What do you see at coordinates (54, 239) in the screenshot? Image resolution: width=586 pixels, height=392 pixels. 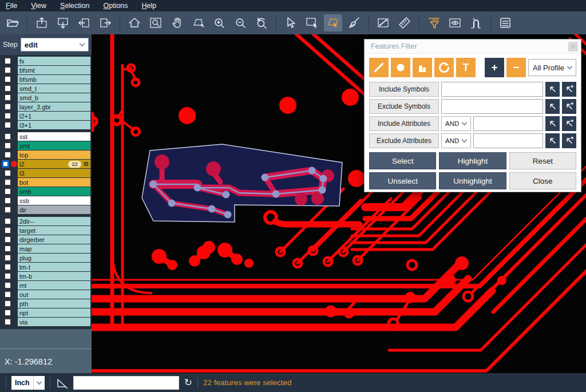 I see `layer-name: dirgerber` at bounding box center [54, 239].